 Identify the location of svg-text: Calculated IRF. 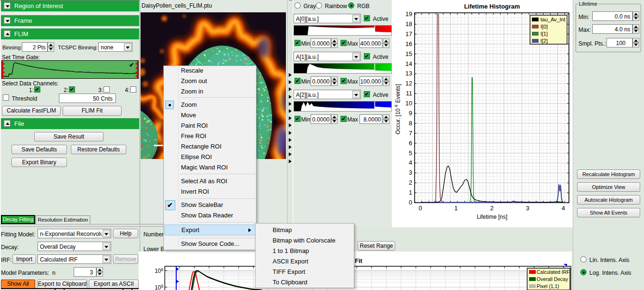
(553, 272).